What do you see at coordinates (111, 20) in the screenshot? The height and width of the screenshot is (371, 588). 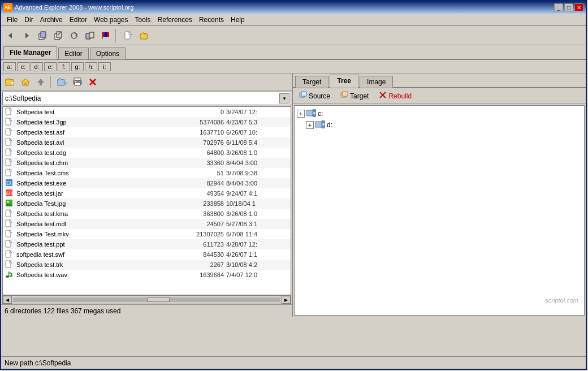 I see `menu-webpages: Web pages` at bounding box center [111, 20].